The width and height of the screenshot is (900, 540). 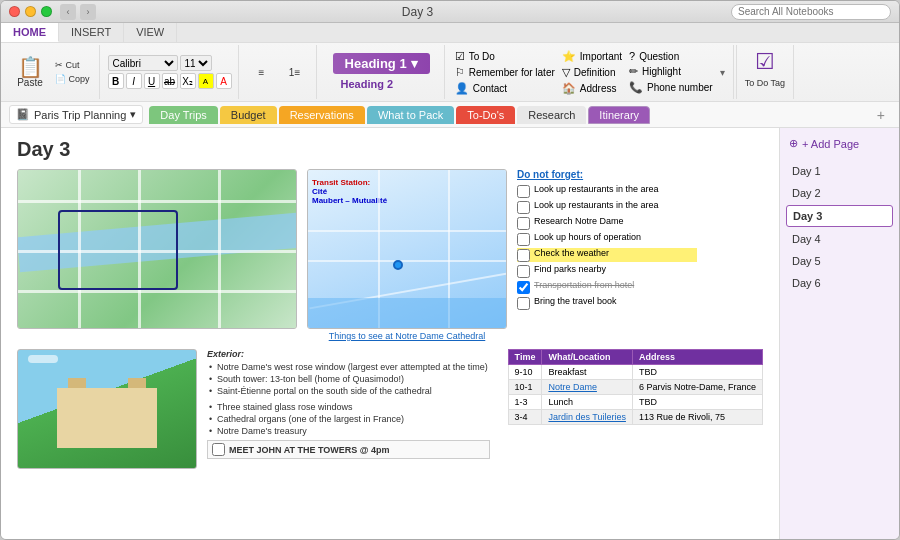 I want to click on section-tab-budget: Budget, so click(x=248, y=115).